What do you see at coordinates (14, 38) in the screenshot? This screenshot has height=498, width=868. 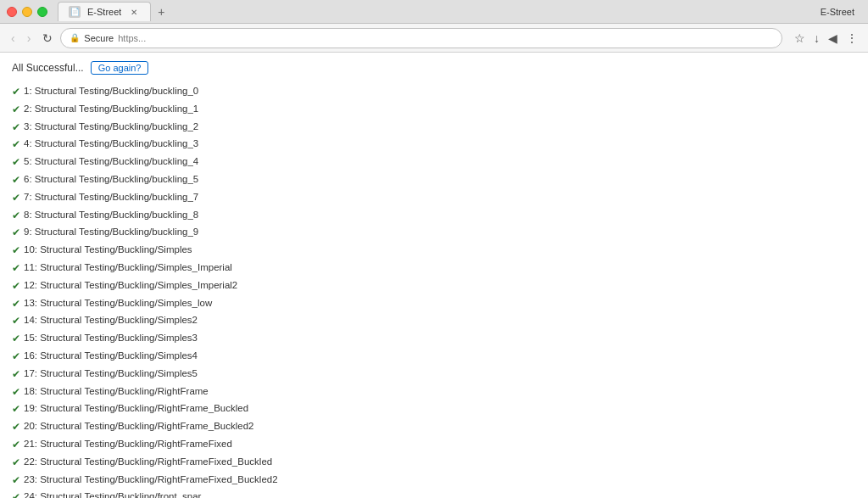 I see `back-button: ‹` at bounding box center [14, 38].